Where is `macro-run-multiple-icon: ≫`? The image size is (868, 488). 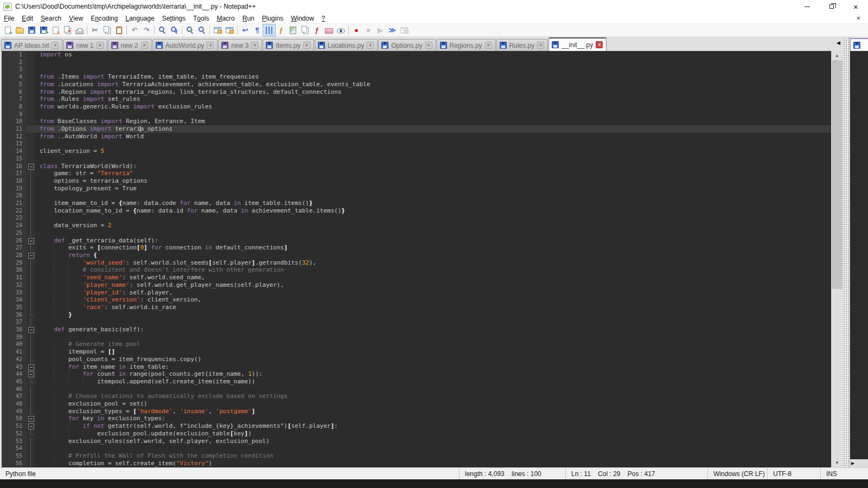
macro-run-multiple-icon: ≫ is located at coordinates (392, 30).